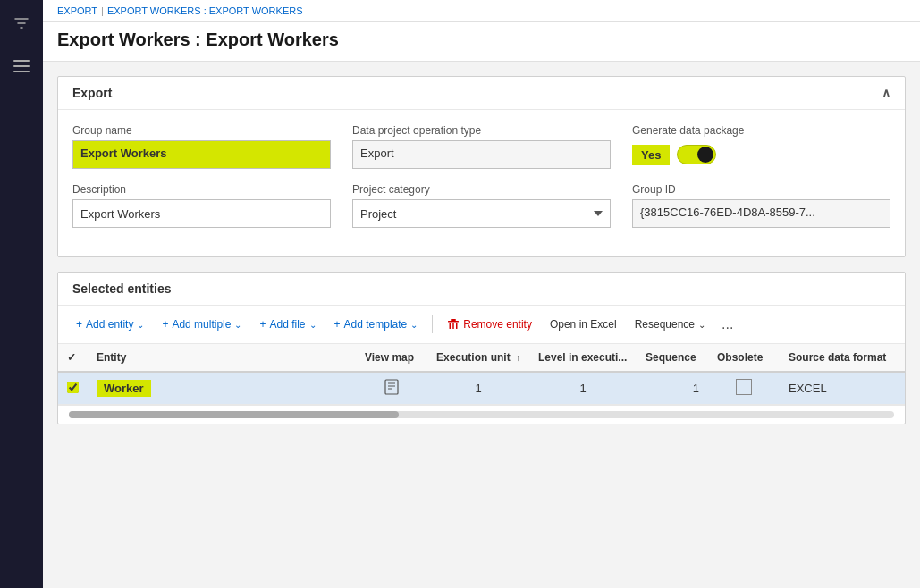 The image size is (920, 588). What do you see at coordinates (481, 189) in the screenshot?
I see `project-category-label: Project category` at bounding box center [481, 189].